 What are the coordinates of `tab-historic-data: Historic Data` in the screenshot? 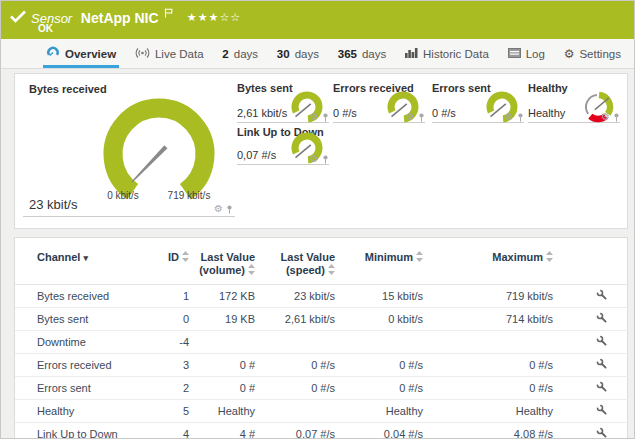 It's located at (447, 54).